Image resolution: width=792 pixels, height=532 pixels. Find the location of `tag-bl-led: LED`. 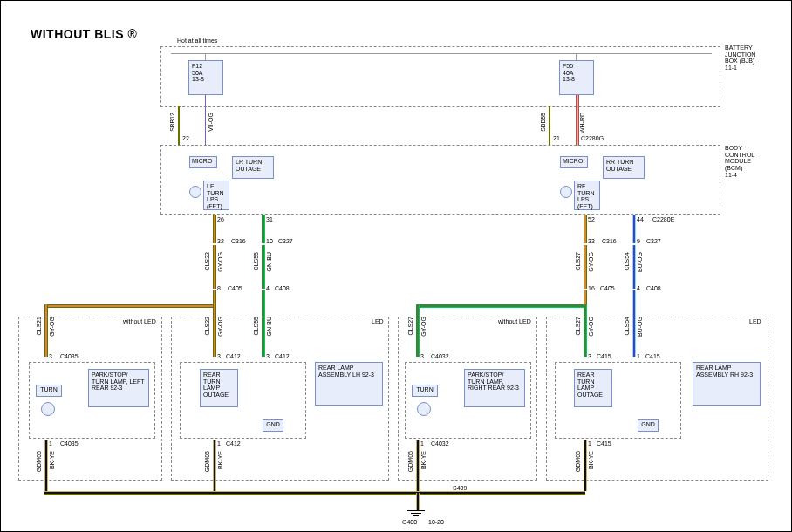

tag-bl-led: LED is located at coordinates (378, 322).